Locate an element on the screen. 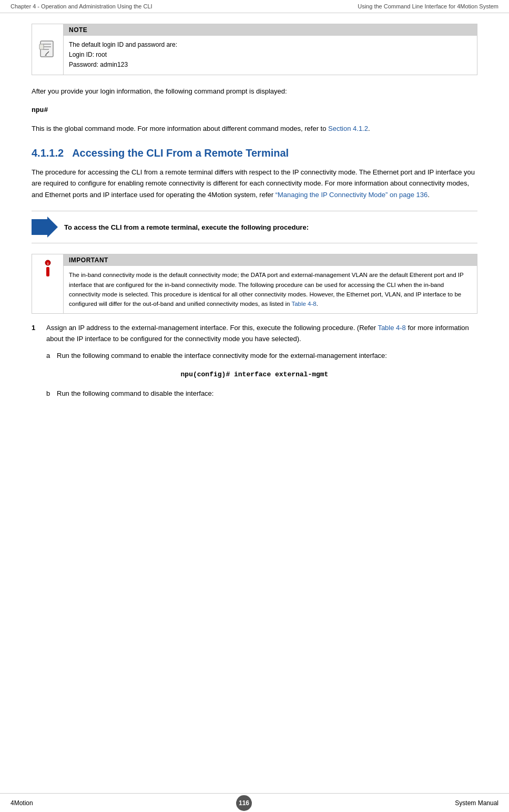 This screenshot has height=812, width=509. procedure-arrow-icon is located at coordinates (45, 227).